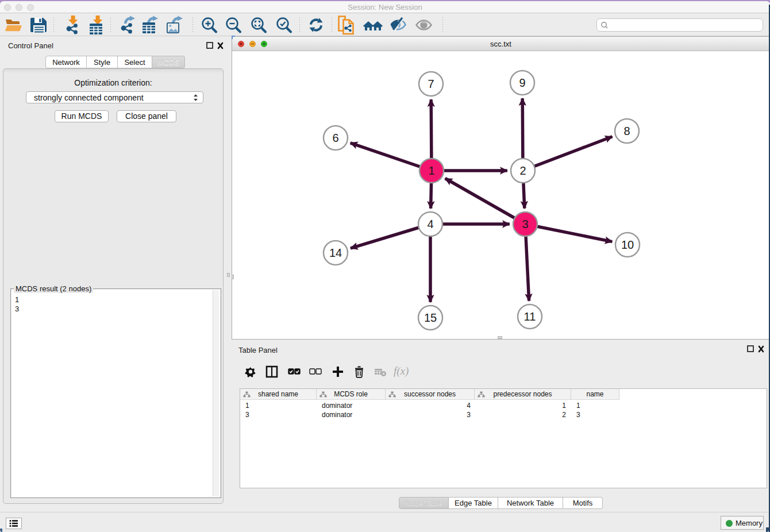 This screenshot has width=770, height=532. Describe the element at coordinates (431, 171) in the screenshot. I see `svg-text: 1` at that location.